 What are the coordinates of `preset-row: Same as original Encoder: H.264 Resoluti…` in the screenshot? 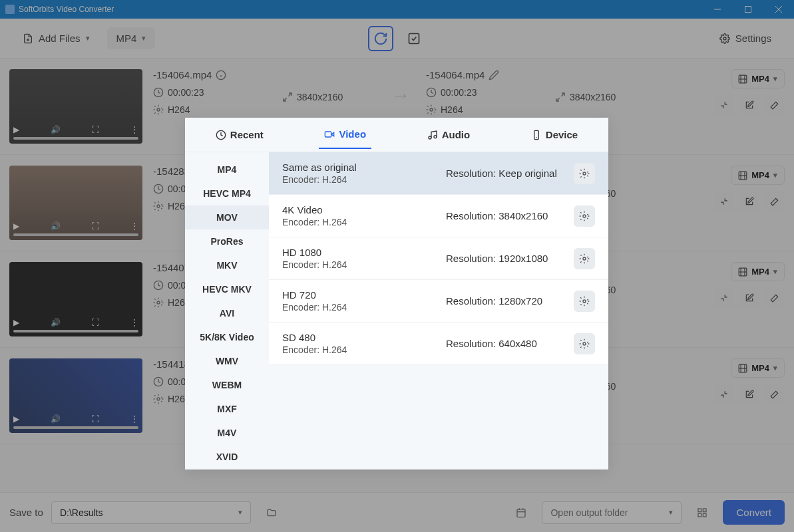 It's located at (439, 174).